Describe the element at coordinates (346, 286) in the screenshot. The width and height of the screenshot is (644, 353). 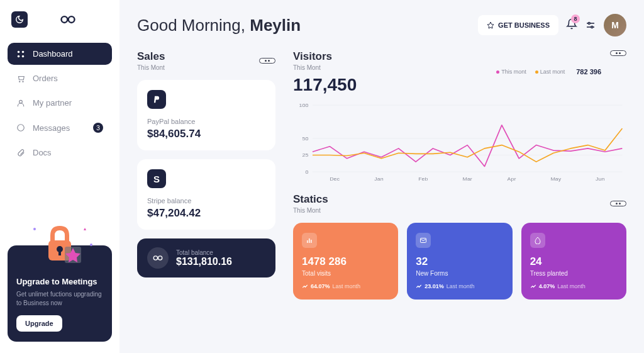
I see `stat-change: 64.07% Last month` at that location.